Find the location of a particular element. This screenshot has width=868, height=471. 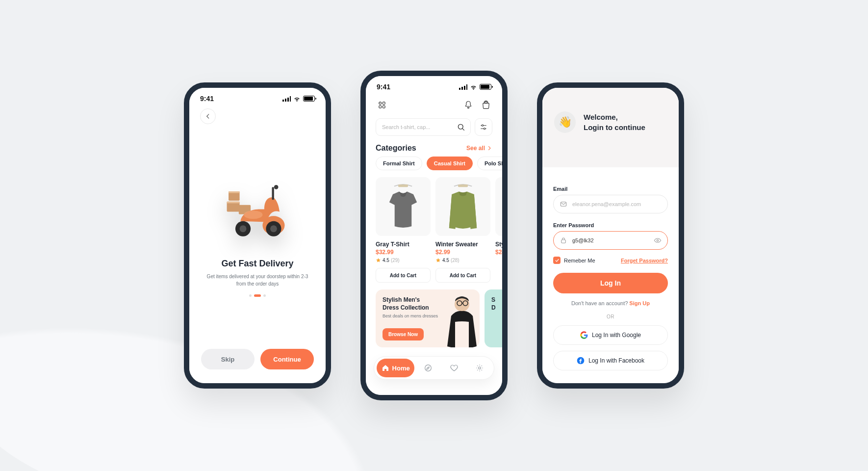

email-field is located at coordinates (611, 204).